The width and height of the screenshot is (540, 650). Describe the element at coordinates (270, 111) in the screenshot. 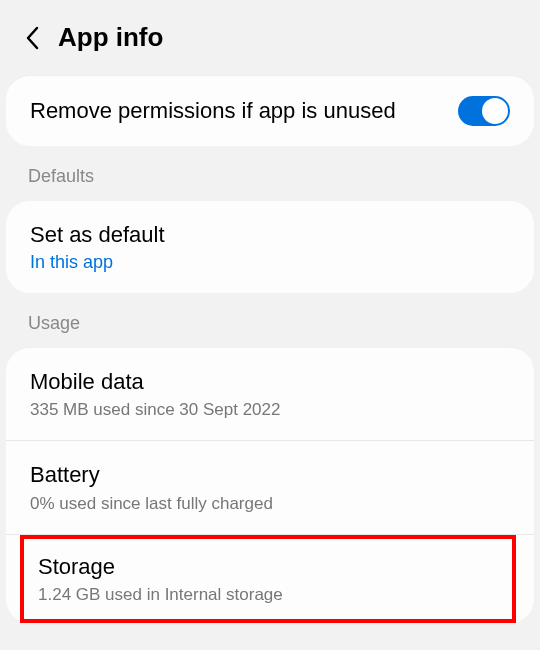

I see `remove-permissions-row: Remove permissions if app is unused` at that location.